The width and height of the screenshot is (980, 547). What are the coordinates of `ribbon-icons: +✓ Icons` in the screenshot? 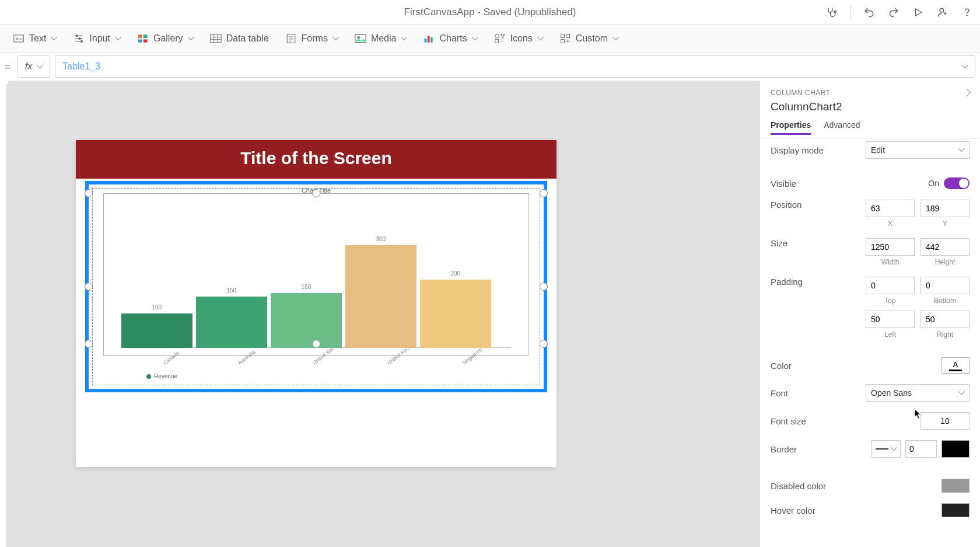 It's located at (519, 39).